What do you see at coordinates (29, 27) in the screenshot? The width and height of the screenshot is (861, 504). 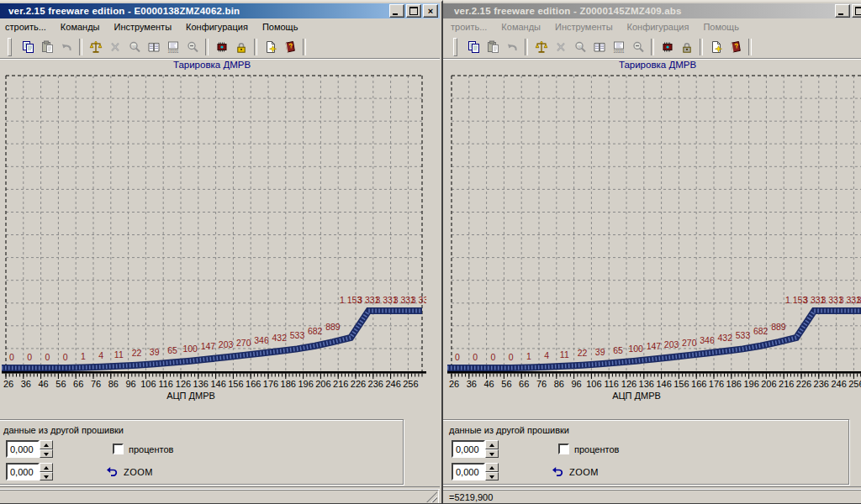 I see `menu-item-build: строить...` at bounding box center [29, 27].